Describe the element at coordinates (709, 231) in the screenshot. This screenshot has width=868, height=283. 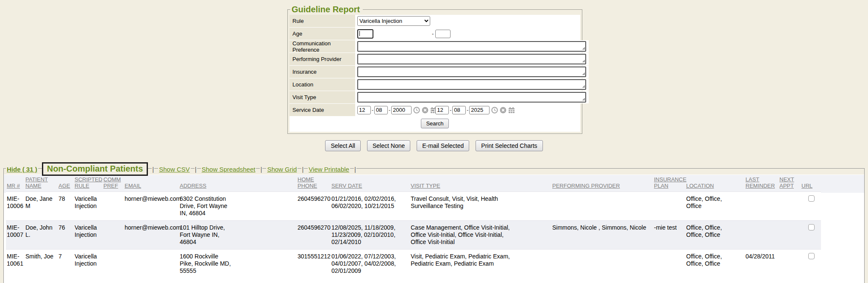
I see `cell-value-location: Office, Office, Office, Office` at that location.